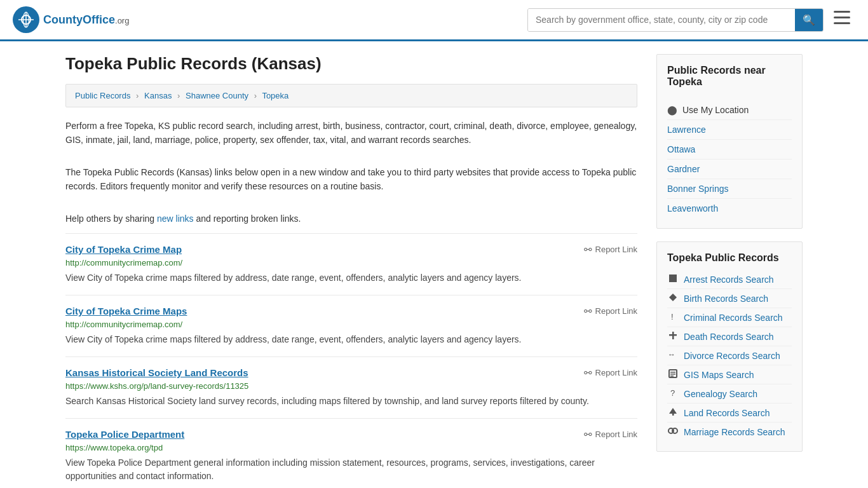  Describe the element at coordinates (351, 264) in the screenshot. I see `record-item: City of Topeka Crime Map ⚯ Report Link h…` at that location.